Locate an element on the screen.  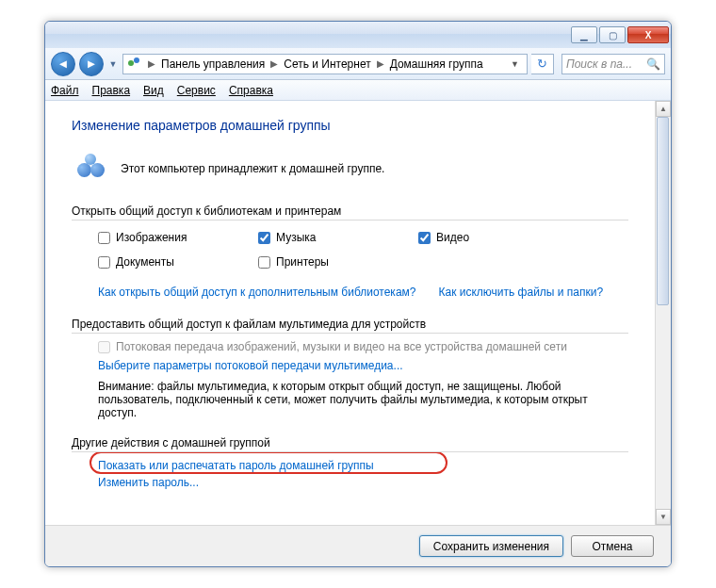
other-actions-block: Показать или распечатать пароль домашней… is located at coordinates (364, 474).